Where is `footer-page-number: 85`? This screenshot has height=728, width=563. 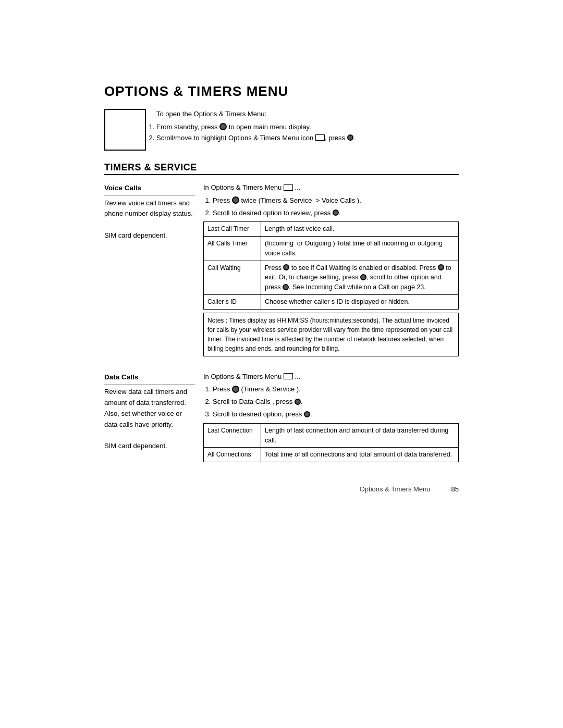 footer-page-number: 85 is located at coordinates (455, 489).